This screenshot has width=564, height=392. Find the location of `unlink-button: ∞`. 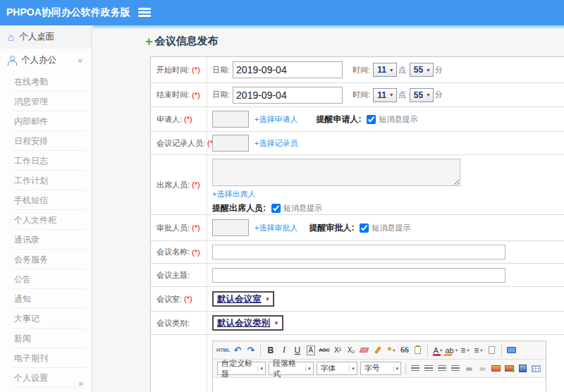

unlink-button: ∞ is located at coordinates (482, 369).